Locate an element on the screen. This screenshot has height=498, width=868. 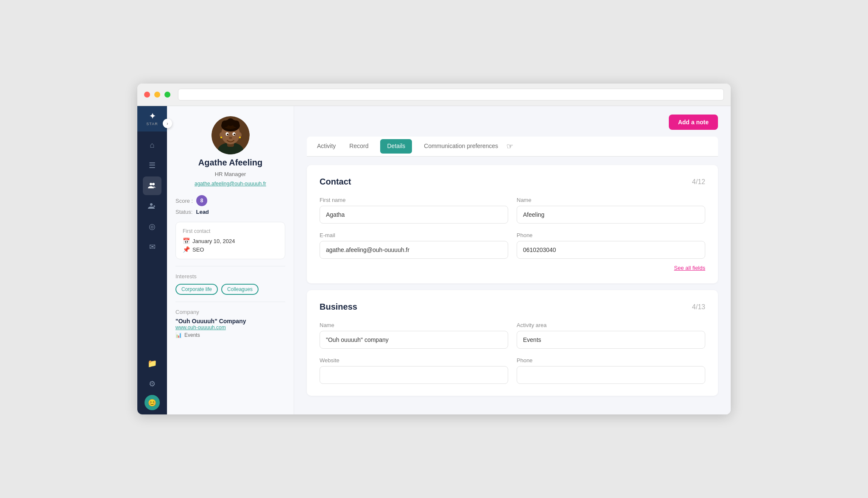
website-group: Website is located at coordinates (414, 371).